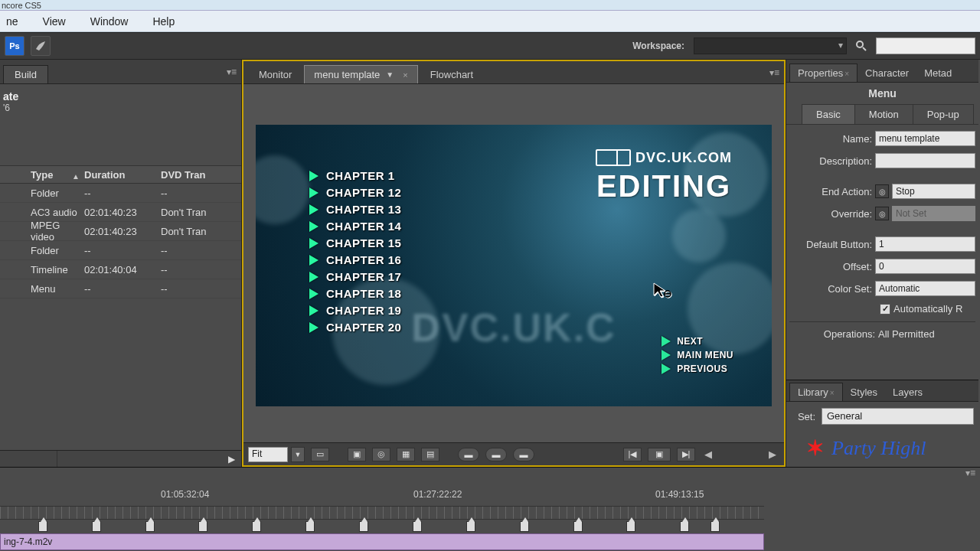 This screenshot has width=980, height=551. Describe the element at coordinates (355, 277) in the screenshot. I see `chapter-button: CHAPTER 17` at that location.